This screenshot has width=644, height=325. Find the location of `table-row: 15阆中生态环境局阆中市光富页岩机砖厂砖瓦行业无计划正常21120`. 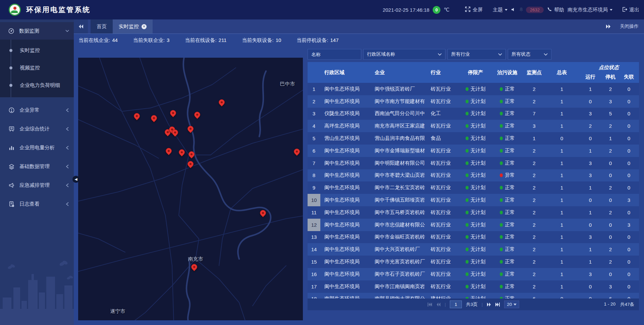

table-row: 15阆中生态环境局阆中市光富页岩机砖厂砖瓦行业无计划正常21120 is located at coordinates (473, 262).